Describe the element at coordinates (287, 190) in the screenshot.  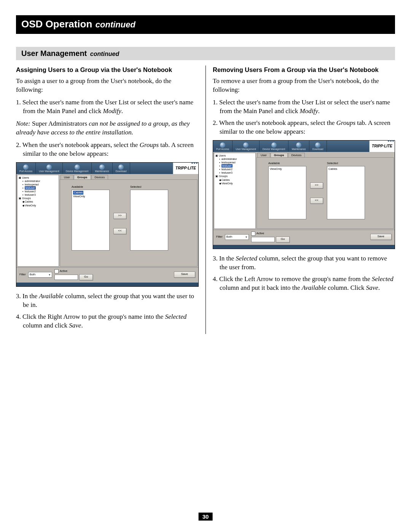
I see `available-column: Available ViewOnly` at that location.